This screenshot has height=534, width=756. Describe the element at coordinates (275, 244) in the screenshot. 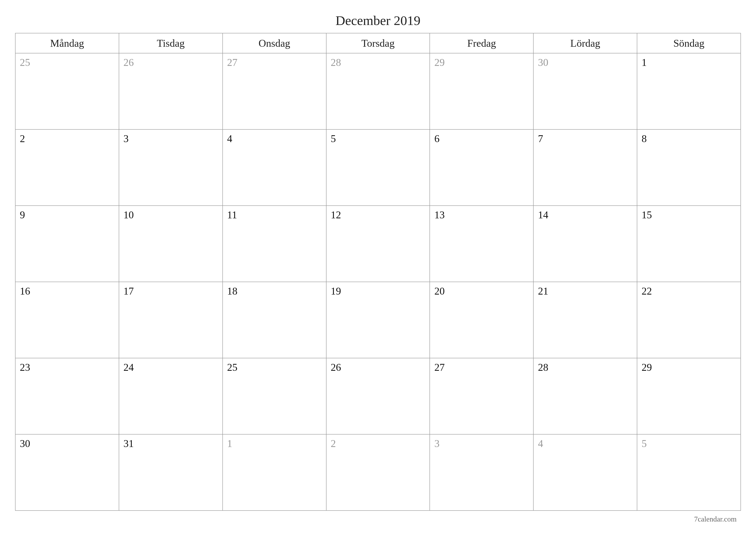

I see `calendar-day-cell: 11` at that location.